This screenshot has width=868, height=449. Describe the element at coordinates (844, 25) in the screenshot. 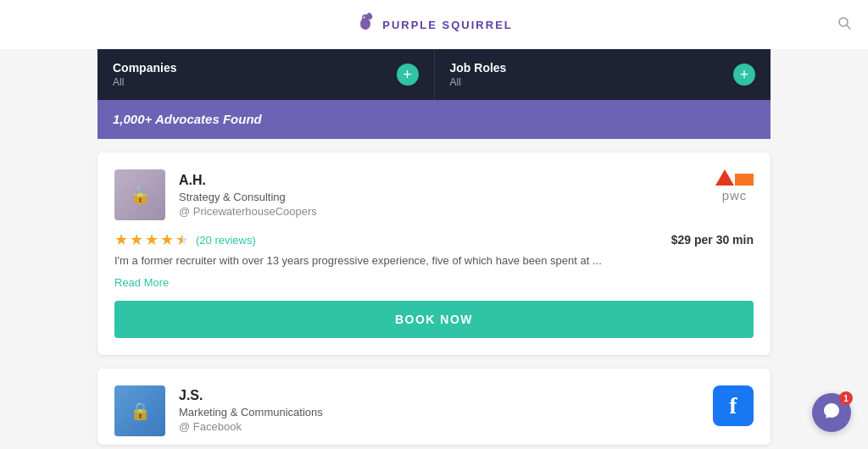

I see `search-icon` at that location.